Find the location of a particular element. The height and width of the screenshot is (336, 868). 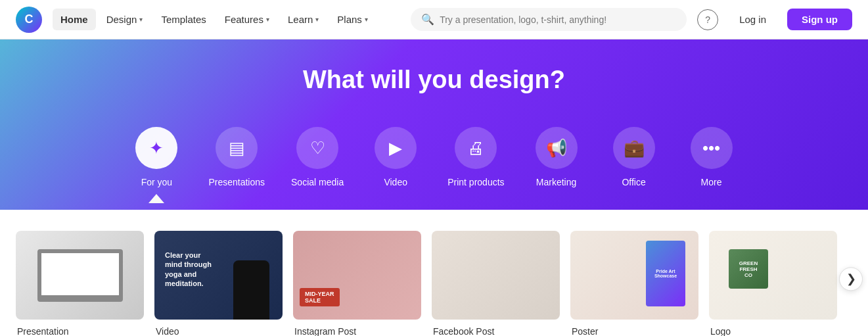

category-print-products-label: Print products is located at coordinates (476, 182).